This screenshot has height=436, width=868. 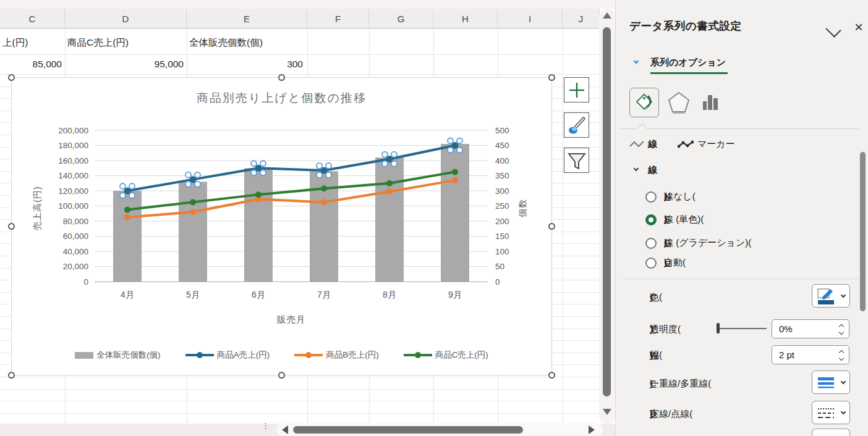 I want to click on column-header-C: C, so click(x=32, y=19).